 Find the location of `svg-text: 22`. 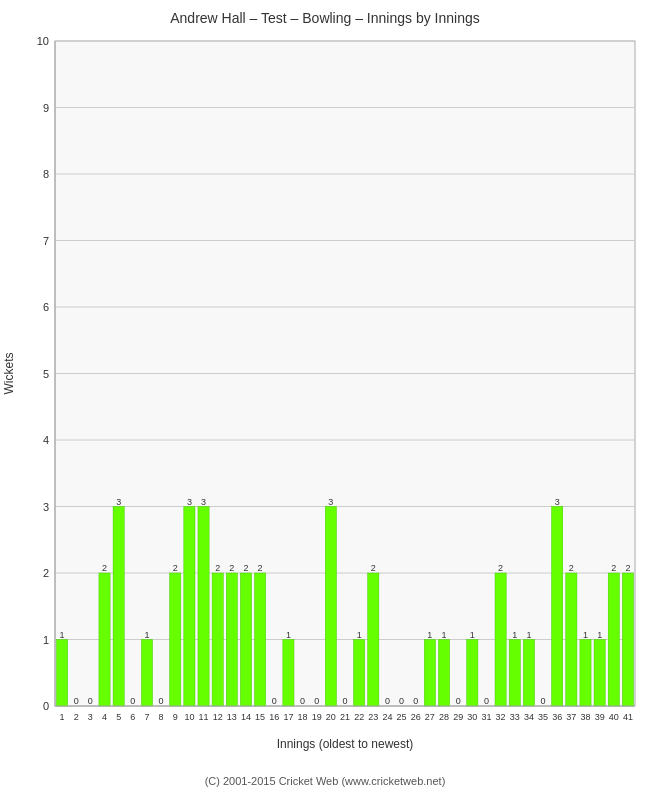

svg-text: 22 is located at coordinates (359, 717).